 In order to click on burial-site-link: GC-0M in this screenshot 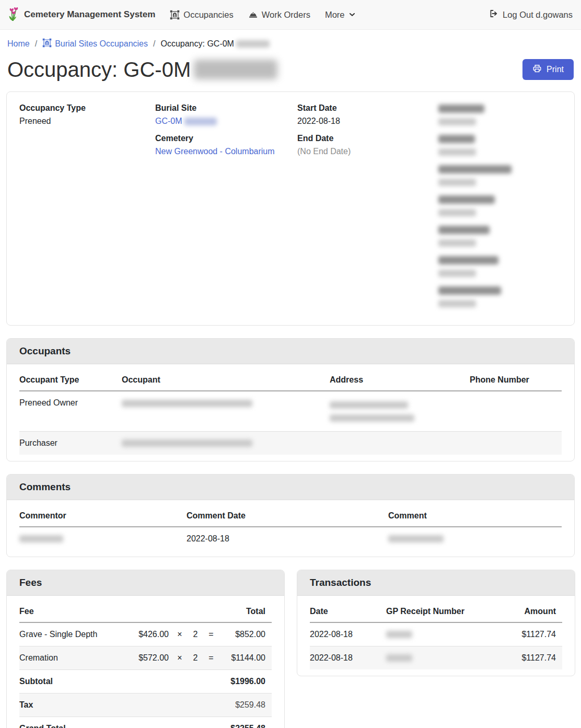, I will do `click(169, 121)`.